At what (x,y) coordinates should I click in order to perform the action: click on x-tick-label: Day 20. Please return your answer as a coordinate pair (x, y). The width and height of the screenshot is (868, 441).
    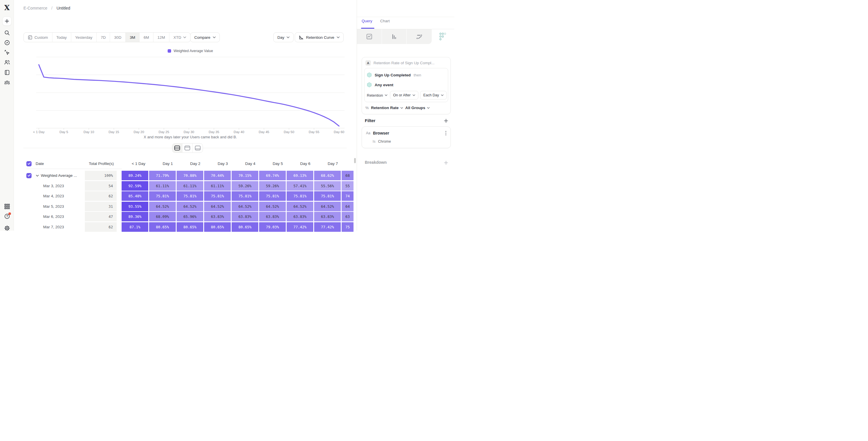
    Looking at the image, I should click on (139, 132).